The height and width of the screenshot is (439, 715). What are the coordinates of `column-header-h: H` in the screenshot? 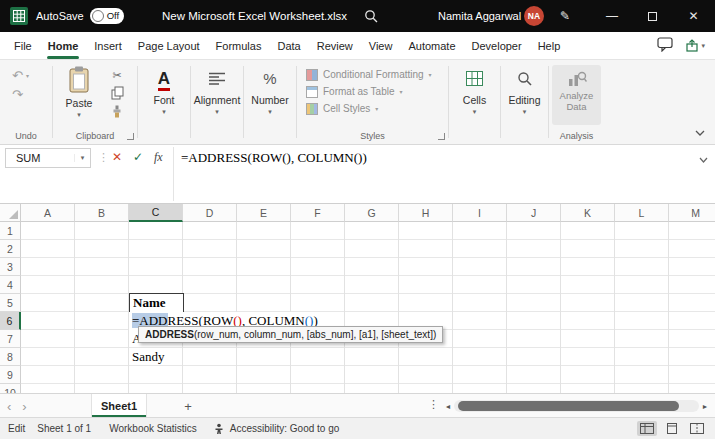 It's located at (426, 213).